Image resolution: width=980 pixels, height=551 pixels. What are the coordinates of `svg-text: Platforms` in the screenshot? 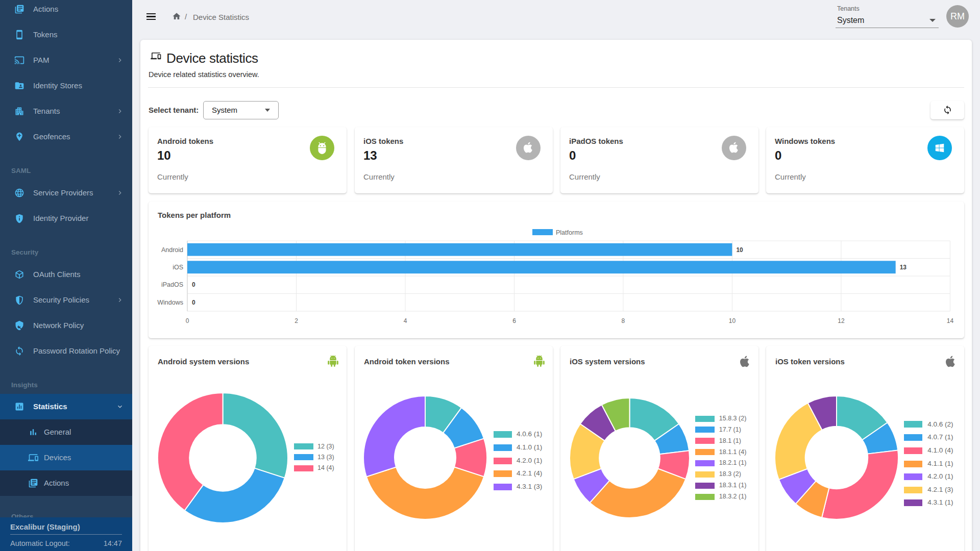 It's located at (570, 233).